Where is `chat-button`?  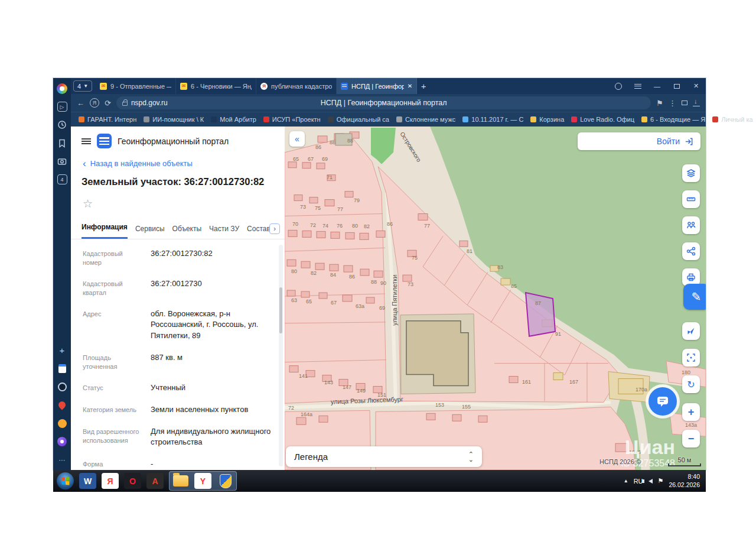 chat-button is located at coordinates (663, 401).